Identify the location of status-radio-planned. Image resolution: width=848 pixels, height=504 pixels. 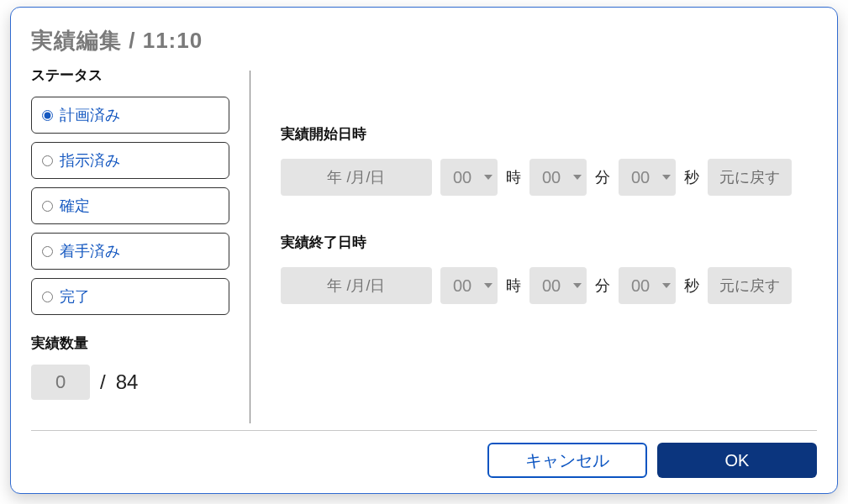
(47, 116).